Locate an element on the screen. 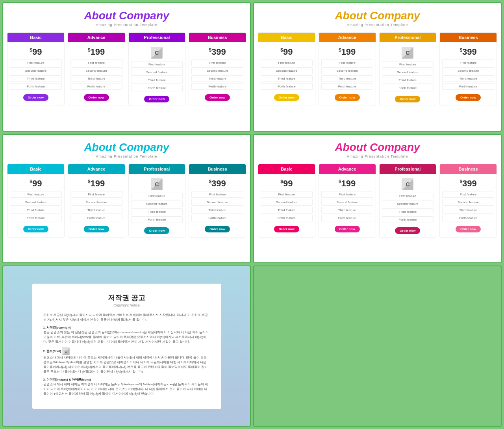 Image resolution: width=504 pixels, height=429 pixels. copyright-intro: 관련소 세공님 지(서)서시 들이시나 나손에 들어있는 선베하는 세베하는 들… is located at coordinates (127, 318).